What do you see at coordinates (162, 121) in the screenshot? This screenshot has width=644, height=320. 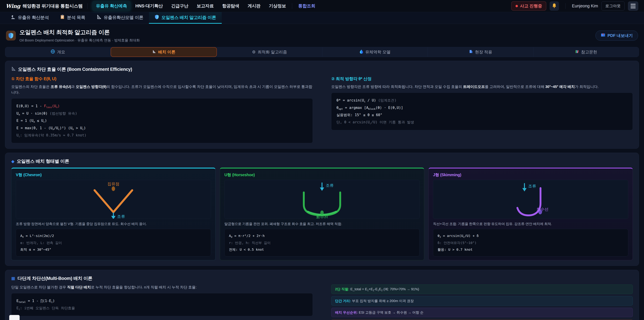 I see `efficiency-formula-block: E(θ,U) = 1 - Floss(Un) Un = U · sin(θ) (…` at bounding box center [162, 121].